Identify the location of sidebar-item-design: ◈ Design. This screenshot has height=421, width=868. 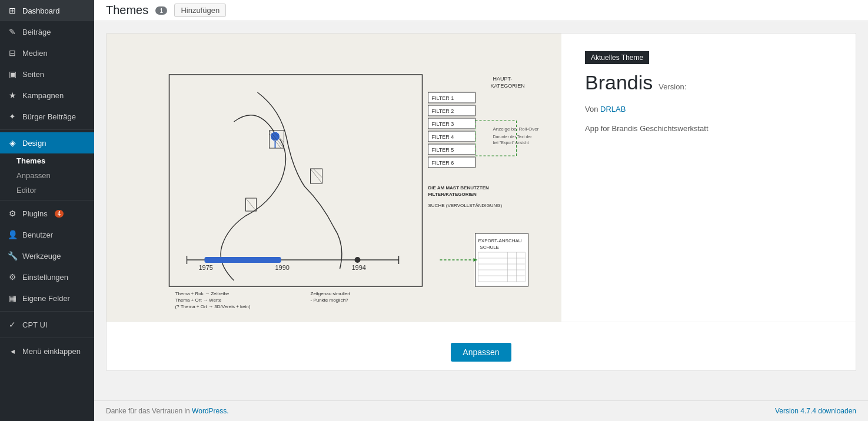
(47, 143).